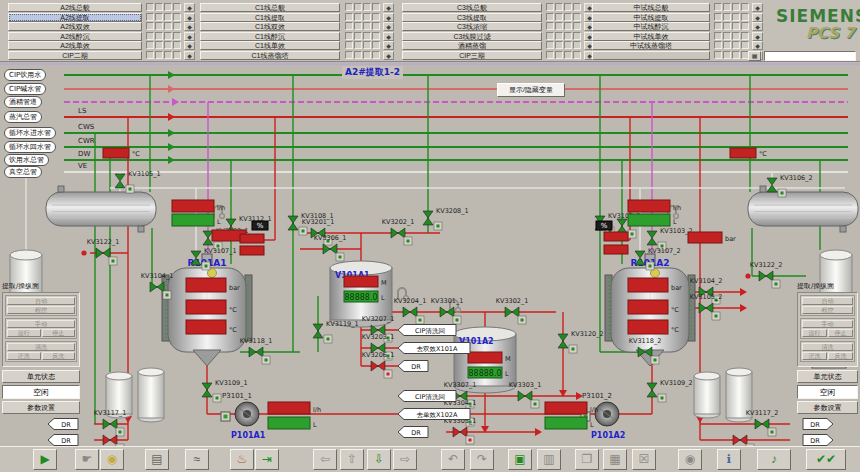  I want to click on valve-KV3122_2: KV3122_2, so click(766, 274).